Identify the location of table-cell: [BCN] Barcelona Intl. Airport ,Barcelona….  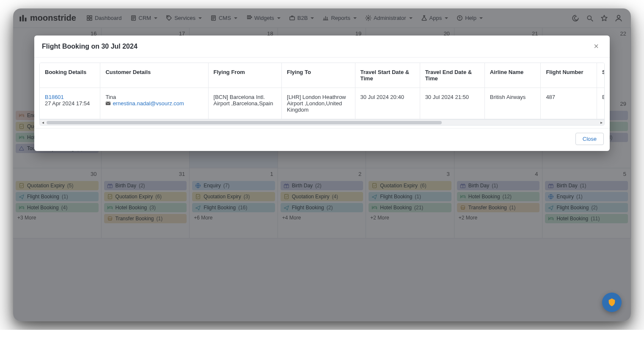
(245, 104).